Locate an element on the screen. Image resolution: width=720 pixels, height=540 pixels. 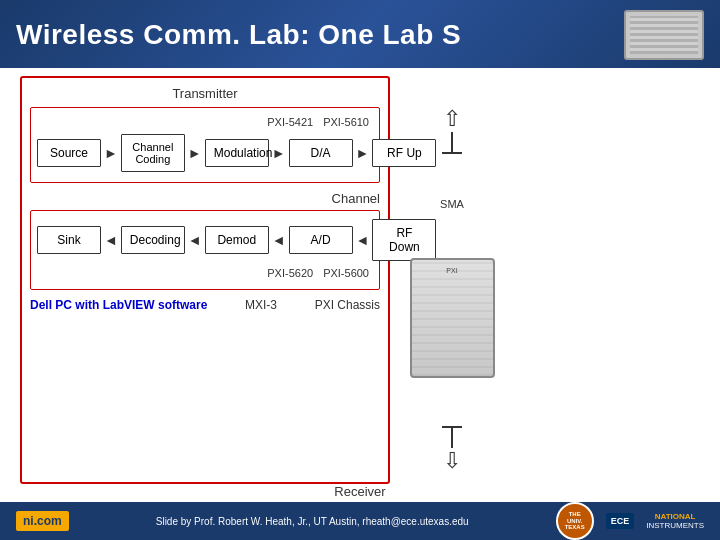
right-side: ⇧ SMA PXI ⇩ is located at coordinates (452, 280).